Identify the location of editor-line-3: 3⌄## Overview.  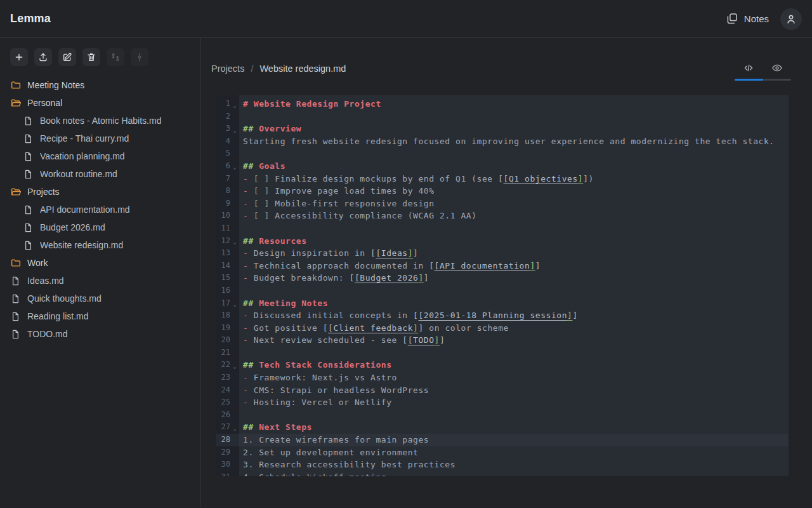
(502, 129).